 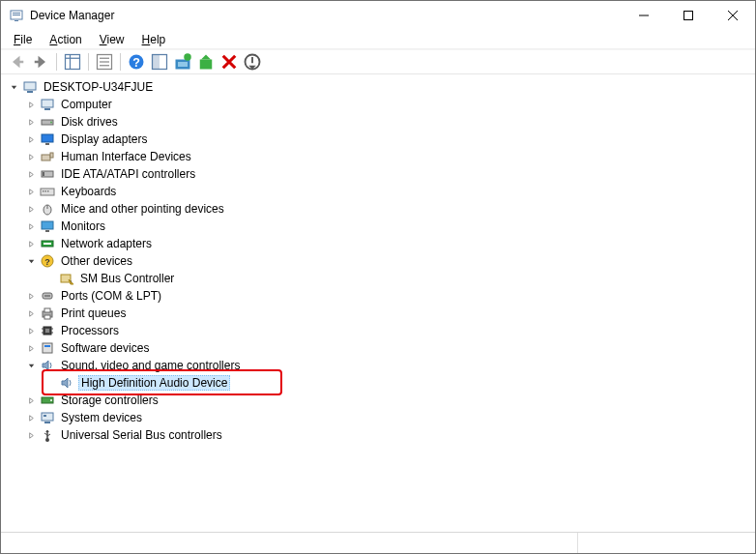 What do you see at coordinates (378, 278) in the screenshot?
I see `tree-node-smbus: !SM Bus Controller` at bounding box center [378, 278].